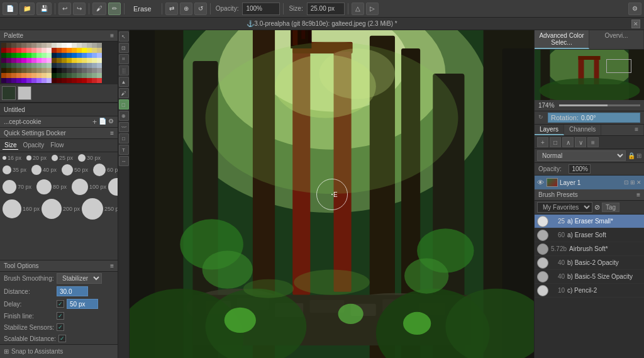 Image resolution: width=644 pixels, height=358 pixels. Describe the element at coordinates (124, 59) in the screenshot. I see `tool-crop: ⌗` at that location.